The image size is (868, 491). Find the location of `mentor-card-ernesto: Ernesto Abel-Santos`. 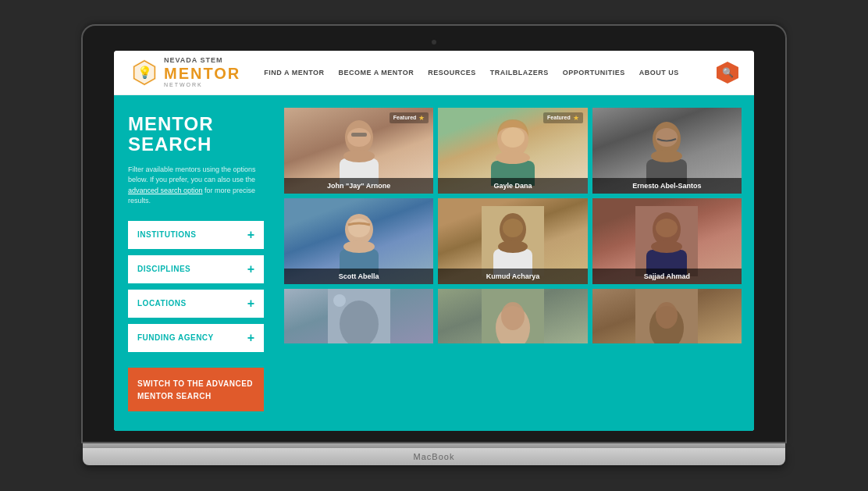

mentor-card-ernesto: Ernesto Abel-Santos is located at coordinates (667, 151).